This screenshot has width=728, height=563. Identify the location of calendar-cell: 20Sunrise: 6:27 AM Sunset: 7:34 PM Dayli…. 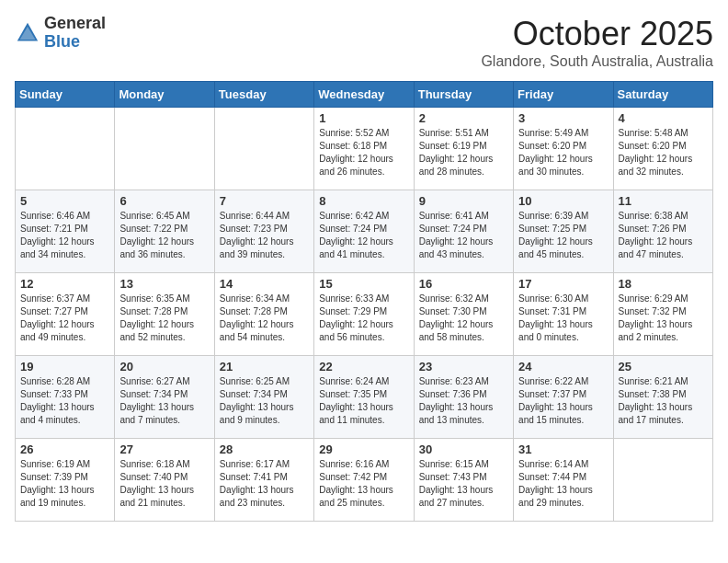
(165, 397).